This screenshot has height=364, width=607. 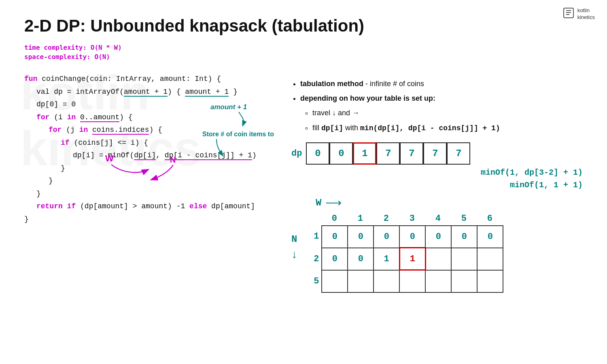 I want to click on minof-line1: minOf(1, dp[3-2] + 1), so click(x=437, y=172).